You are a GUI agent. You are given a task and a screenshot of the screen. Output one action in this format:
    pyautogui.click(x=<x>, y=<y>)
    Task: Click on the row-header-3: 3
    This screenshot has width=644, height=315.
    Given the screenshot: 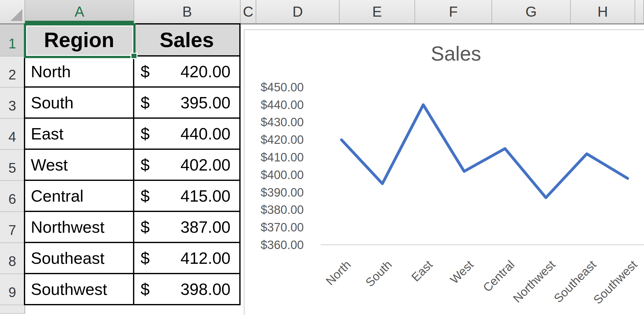 What is the action you would take?
    pyautogui.click(x=12, y=103)
    